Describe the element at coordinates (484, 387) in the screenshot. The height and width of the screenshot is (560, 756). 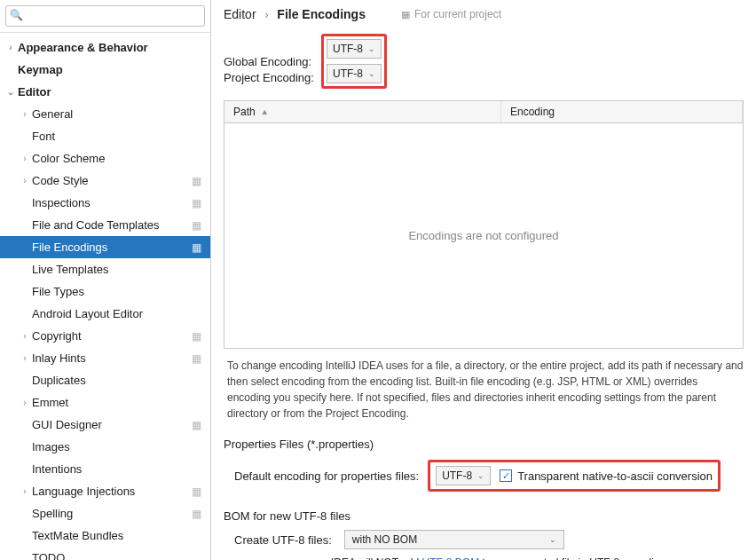
I see `help-text: To change encoding IntelliJ IDEA uses fo…` at that location.